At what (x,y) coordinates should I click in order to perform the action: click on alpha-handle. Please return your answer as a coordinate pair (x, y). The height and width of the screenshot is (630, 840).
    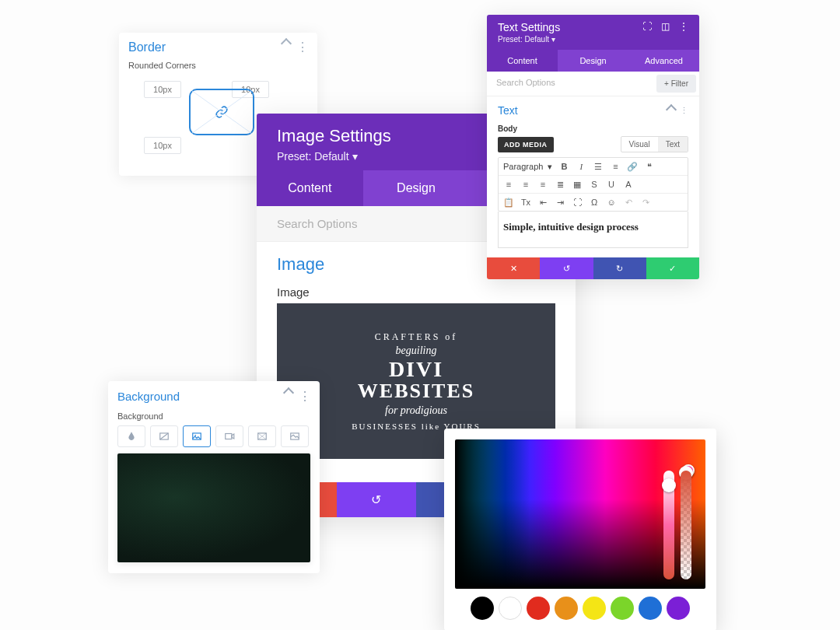
    Looking at the image, I should click on (686, 473).